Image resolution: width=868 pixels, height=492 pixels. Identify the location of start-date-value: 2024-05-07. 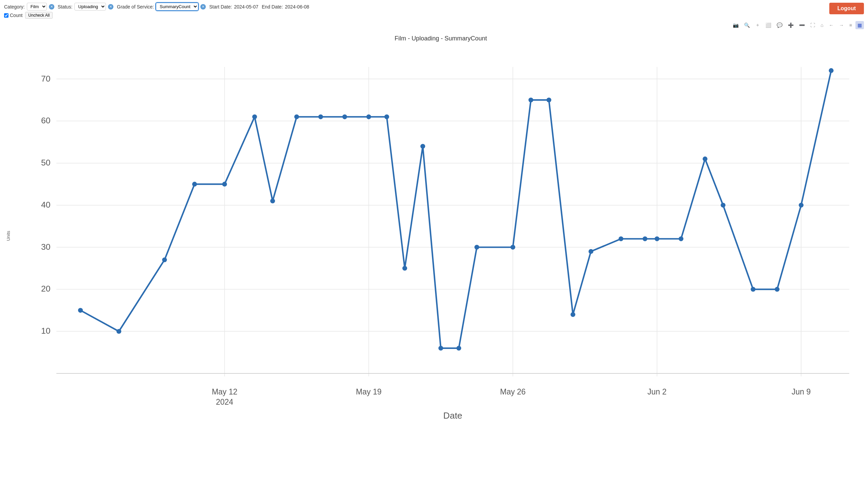
(246, 7).